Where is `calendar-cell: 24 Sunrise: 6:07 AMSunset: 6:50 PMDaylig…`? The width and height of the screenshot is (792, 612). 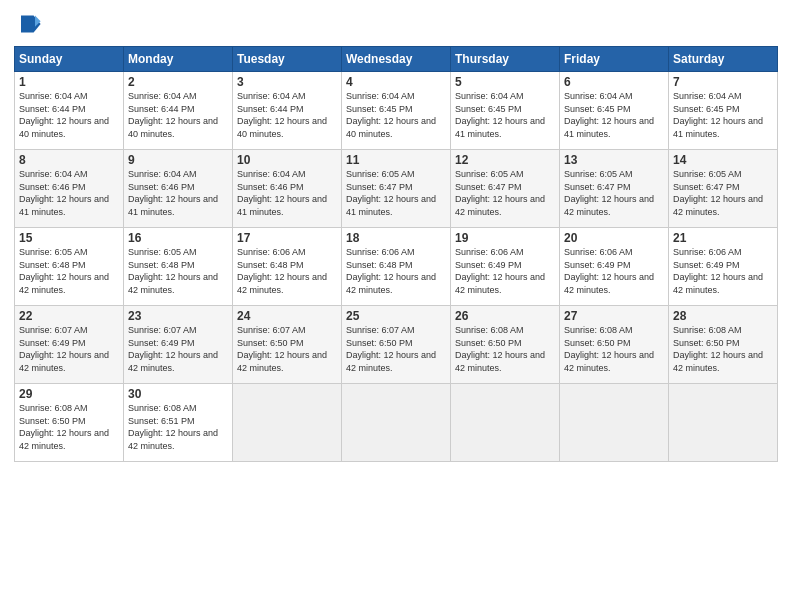
calendar-cell: 24 Sunrise: 6:07 AMSunset: 6:50 PMDaylig… is located at coordinates (288, 345).